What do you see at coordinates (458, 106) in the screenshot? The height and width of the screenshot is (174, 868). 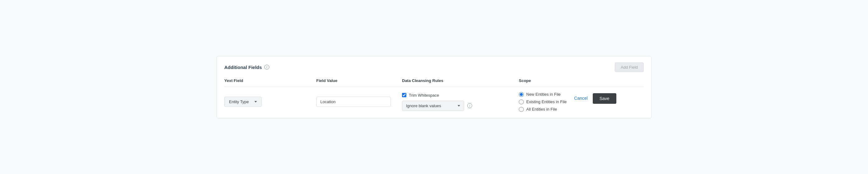 I see `blank-values-row: Ignore blank values i` at bounding box center [458, 106].